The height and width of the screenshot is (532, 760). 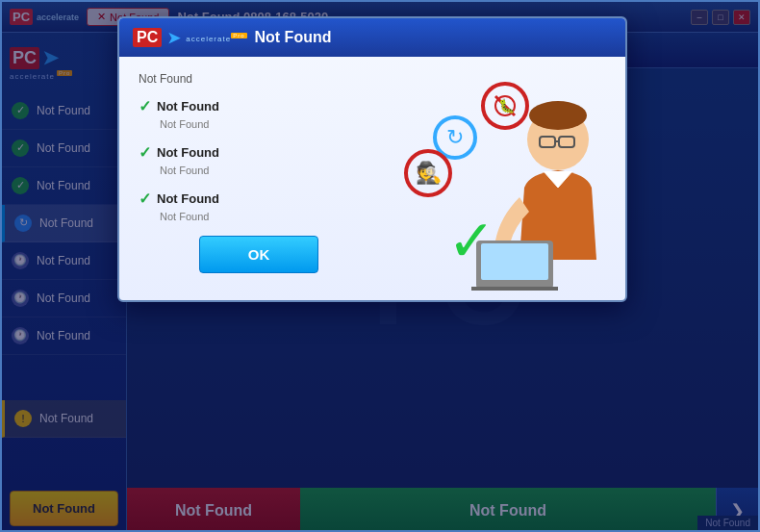 What do you see at coordinates (491, 178) in the screenshot?
I see `dialog-illustration: 🐛 ↻ 🕵 ✓` at bounding box center [491, 178].